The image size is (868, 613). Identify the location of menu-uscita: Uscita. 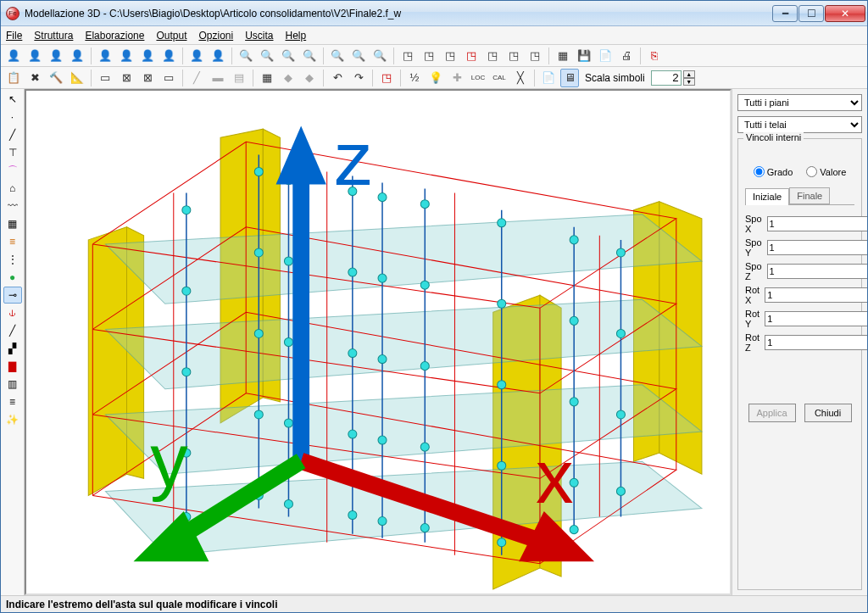
(259, 36).